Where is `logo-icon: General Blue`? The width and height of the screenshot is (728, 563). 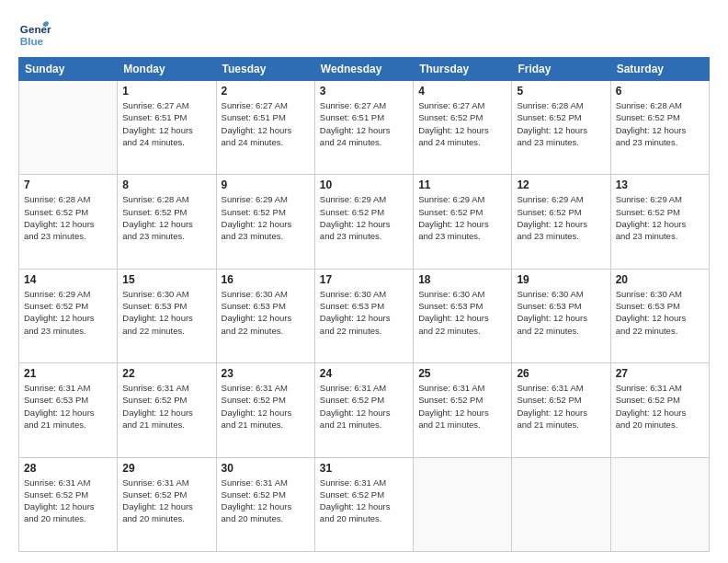
logo-icon: General Blue is located at coordinates (35, 33).